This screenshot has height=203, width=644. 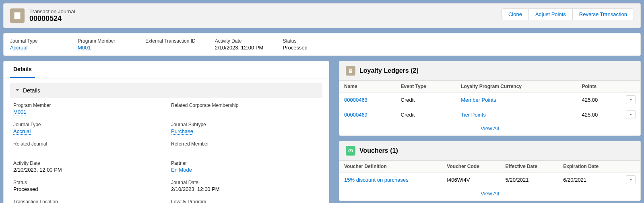 I want to click on cell-event-type: Credit, so click(x=426, y=100).